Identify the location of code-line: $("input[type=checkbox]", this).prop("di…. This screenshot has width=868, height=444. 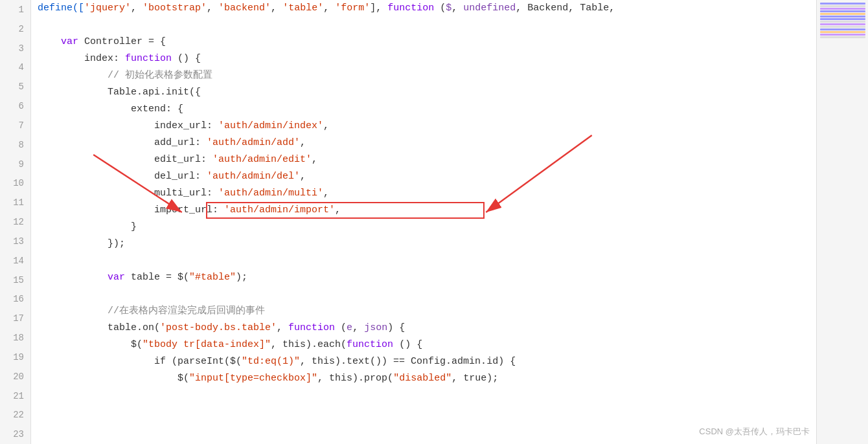
(424, 379).